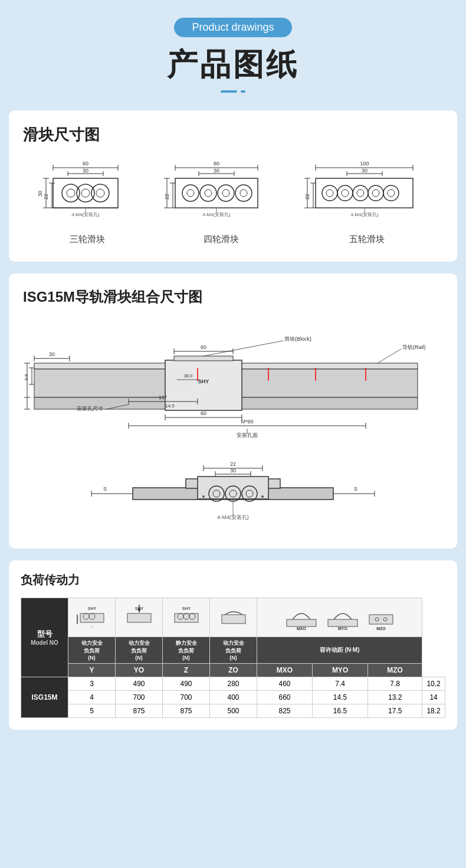 Image resolution: width=466 pixels, height=868 pixels. What do you see at coordinates (139, 651) in the screenshot?
I see `subh-yo: 动力安全负负荷(N)` at bounding box center [139, 651].